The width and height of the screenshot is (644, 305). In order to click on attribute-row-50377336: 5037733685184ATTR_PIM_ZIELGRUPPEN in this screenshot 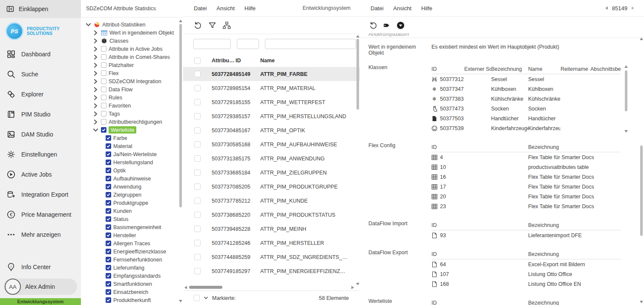, I will do `click(272, 172)`.